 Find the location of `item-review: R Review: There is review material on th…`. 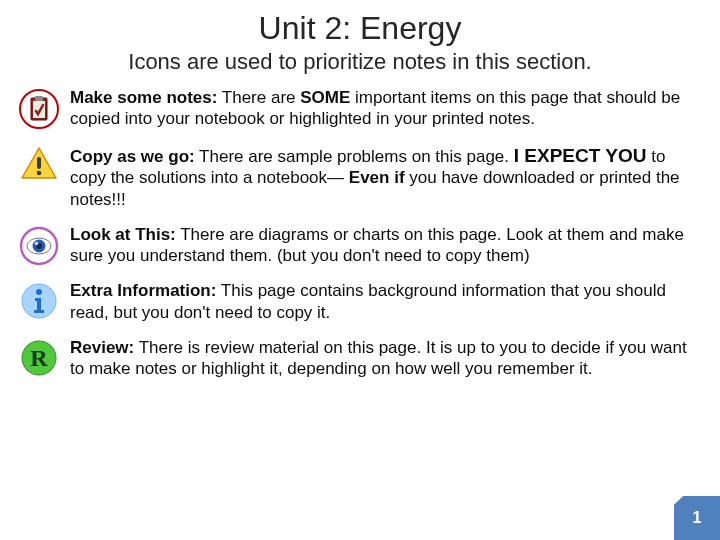

item-review: R Review: There is review material on th… is located at coordinates (354, 358).